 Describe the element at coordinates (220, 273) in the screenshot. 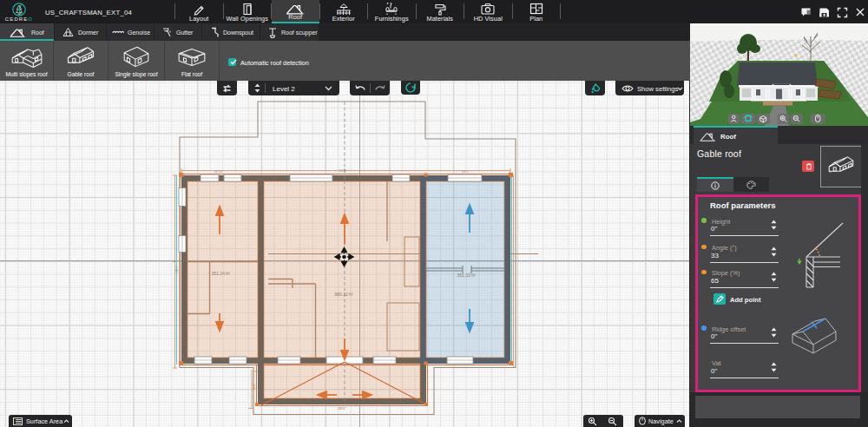

I see `svg-text: 351.14 ft²` at that location.